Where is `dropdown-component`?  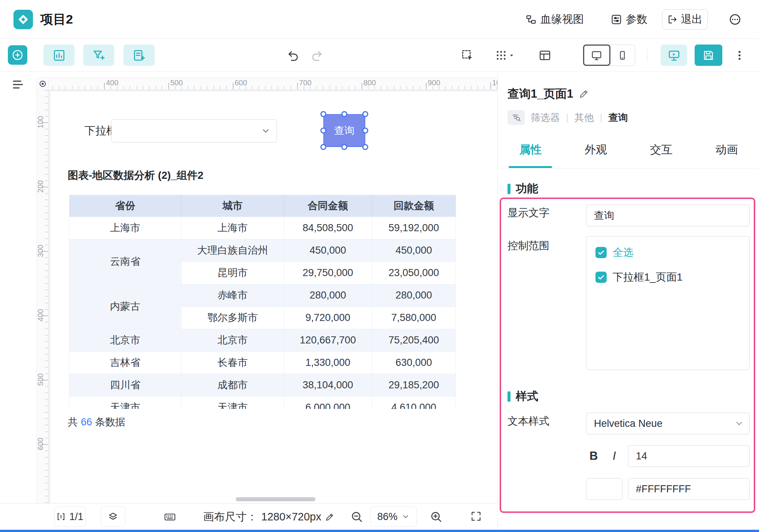 dropdown-component is located at coordinates (194, 131).